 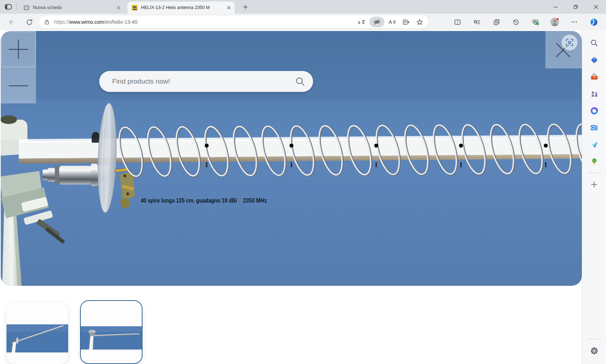 I want to click on zoom-in-button, so click(x=18, y=49).